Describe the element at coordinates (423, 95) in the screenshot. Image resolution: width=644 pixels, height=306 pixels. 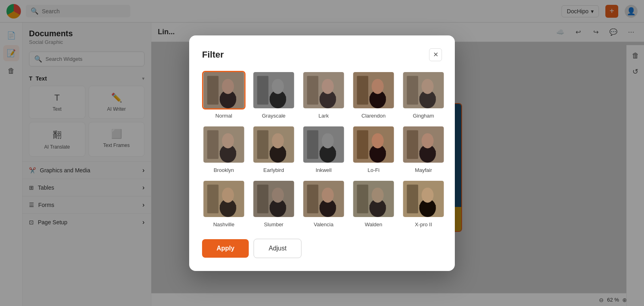
I see `filter-gingham: Gingham` at that location.